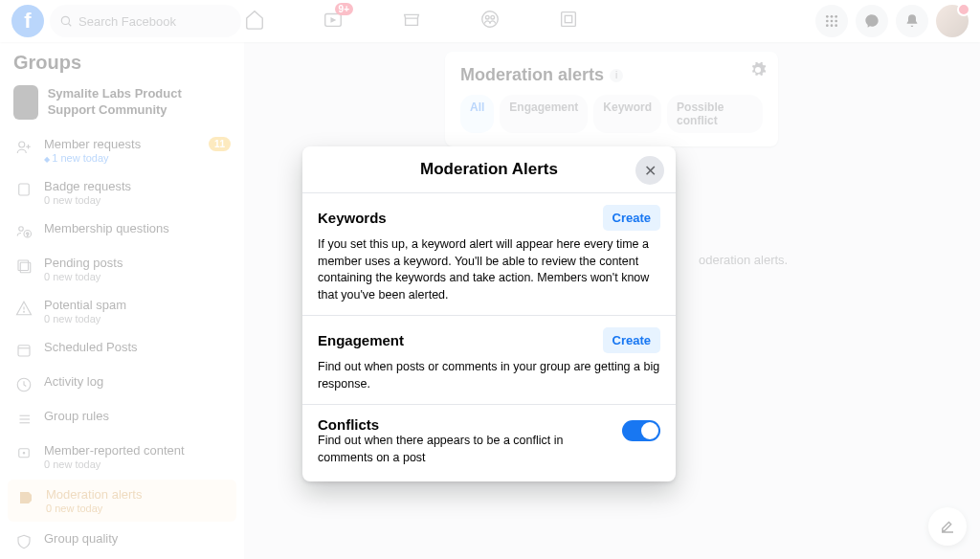 The width and height of the screenshot is (980, 559). I want to click on warning-icon, so click(24, 307).